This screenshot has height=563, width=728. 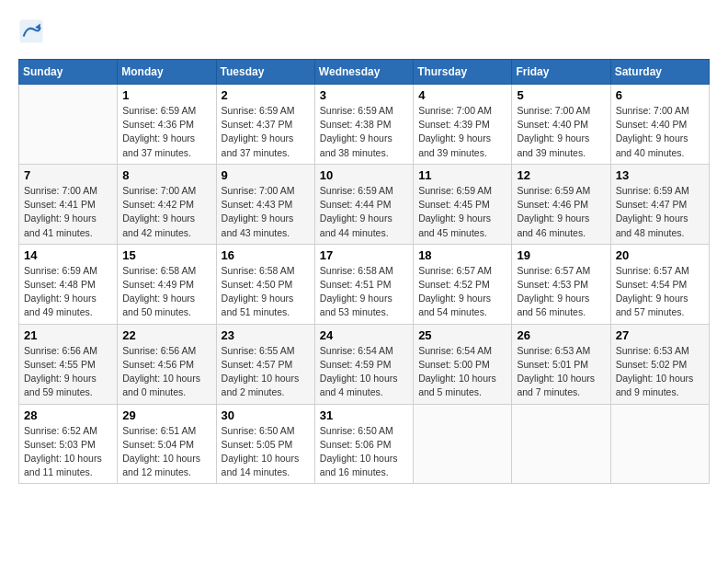 I want to click on day-number: 1, so click(x=166, y=96).